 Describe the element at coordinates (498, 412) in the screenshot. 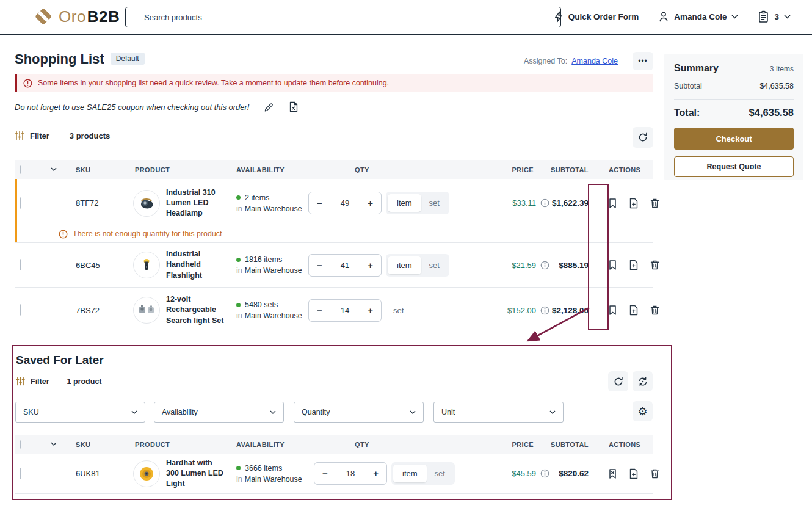

I see `filter-dropdown-unit: Unit` at that location.